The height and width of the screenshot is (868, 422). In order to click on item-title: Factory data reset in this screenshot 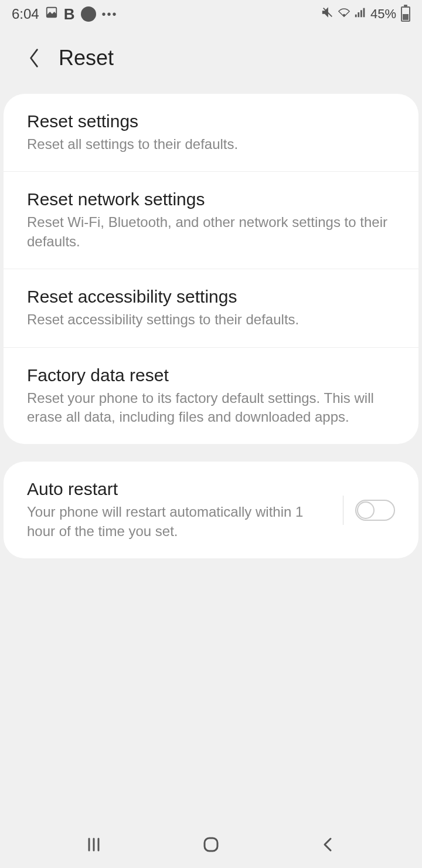, I will do `click(211, 375)`.